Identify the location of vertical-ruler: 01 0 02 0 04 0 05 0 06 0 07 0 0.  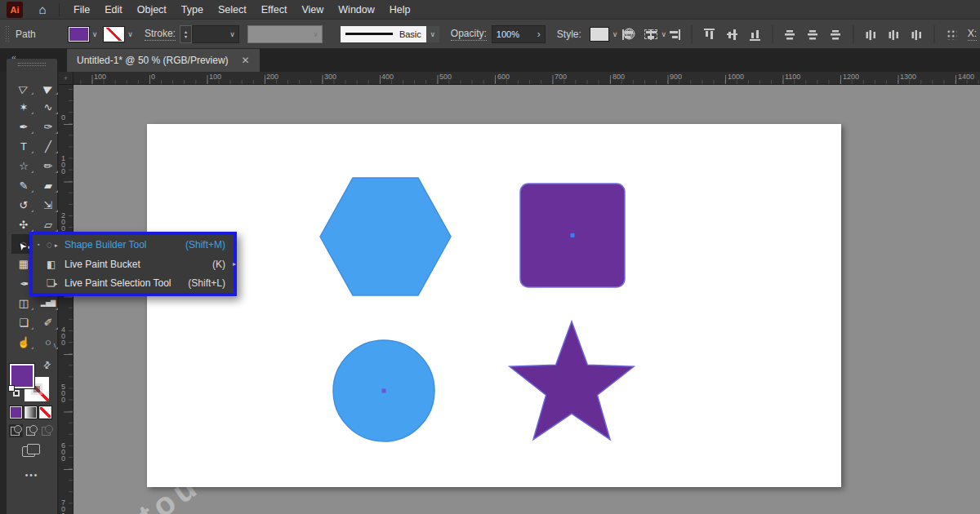
(66, 299).